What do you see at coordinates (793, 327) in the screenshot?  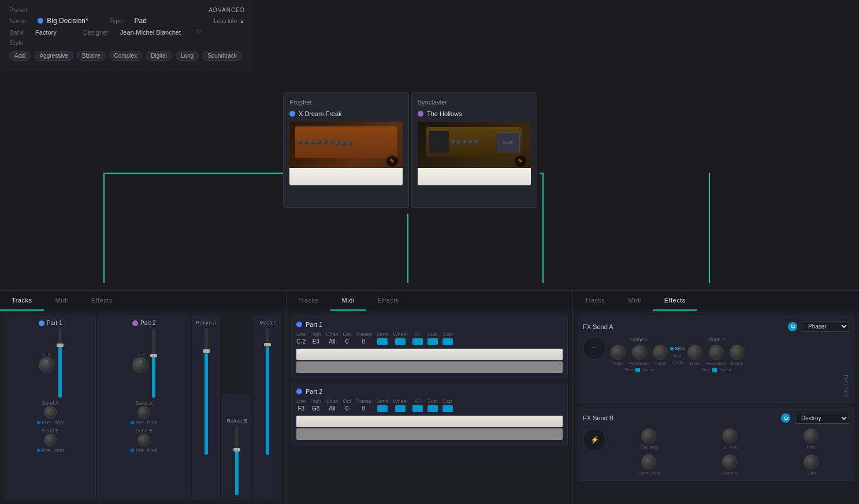 I see `fx-send-a-power: ⏻` at bounding box center [793, 327].